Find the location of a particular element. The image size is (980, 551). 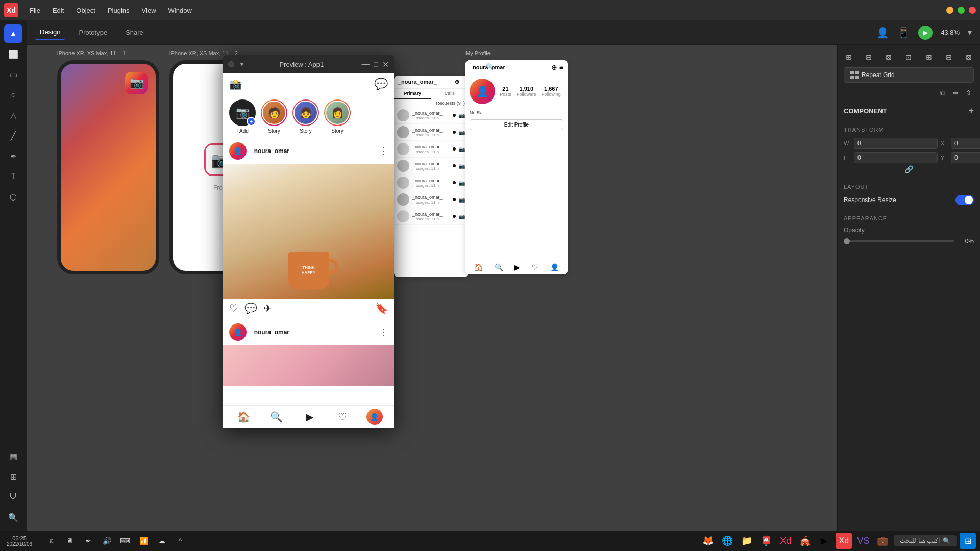

edit-profile-button: Edit Profile is located at coordinates (517, 124).